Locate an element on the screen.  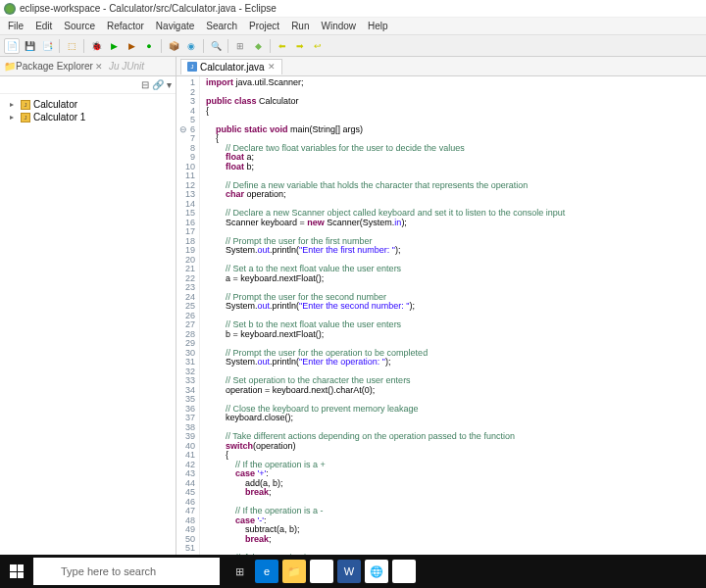
junit-tab-dim: Ju JUnit is located at coordinates (126, 67).